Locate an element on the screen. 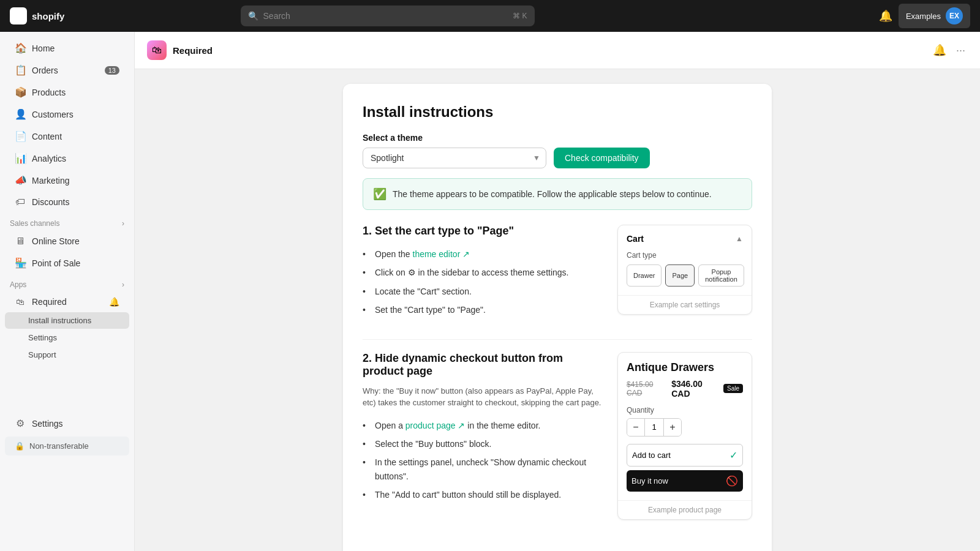 This screenshot has height=551, width=980. step-divider is located at coordinates (557, 339).